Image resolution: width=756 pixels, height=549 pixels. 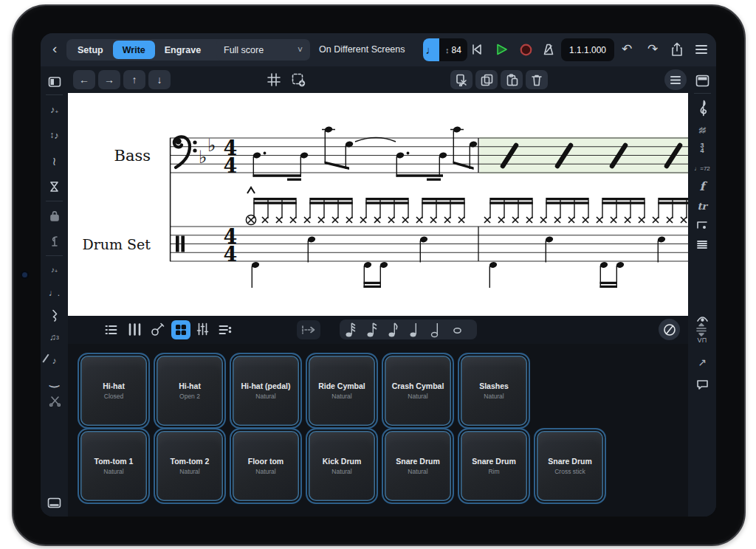 What do you see at coordinates (84, 80) in the screenshot?
I see `nav-left-button: ←` at bounding box center [84, 80].